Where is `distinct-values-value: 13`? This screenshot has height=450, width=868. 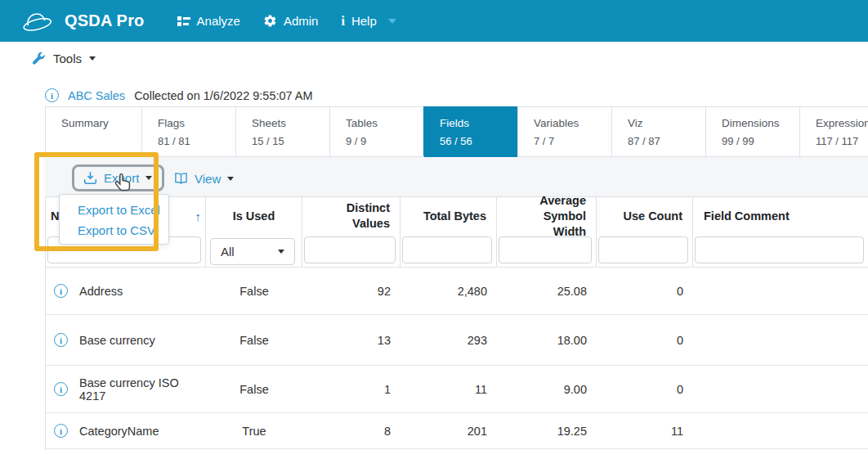
distinct-values-value: 13 is located at coordinates (351, 340).